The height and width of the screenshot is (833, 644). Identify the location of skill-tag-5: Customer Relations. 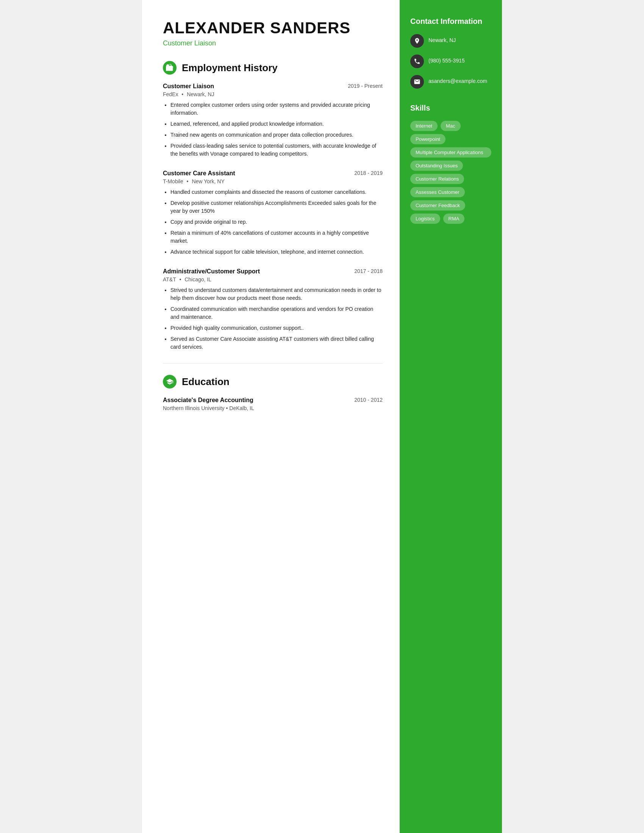
(437, 179).